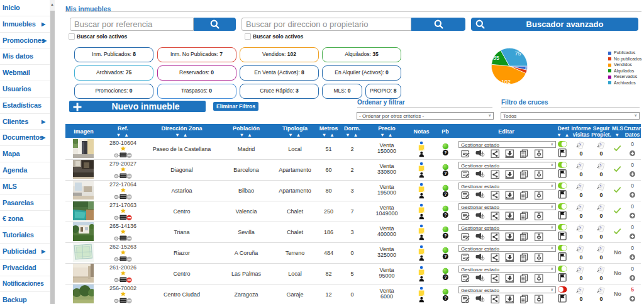 This screenshot has width=644, height=304. Describe the element at coordinates (518, 53) in the screenshot. I see `svg-text: 75` at that location.